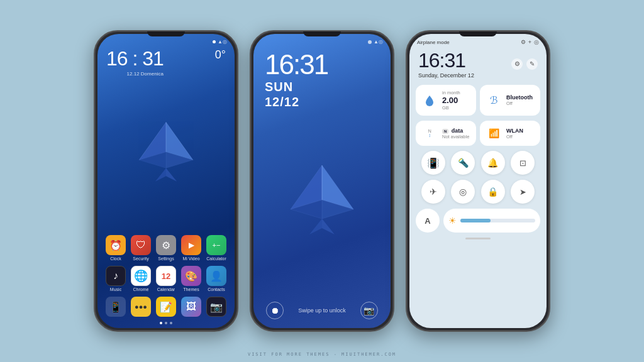 The width and height of the screenshot is (644, 362). Describe the element at coordinates (510, 133) in the screenshot. I see `p3-wlan-tile: 📶 WLAN Off` at that location.